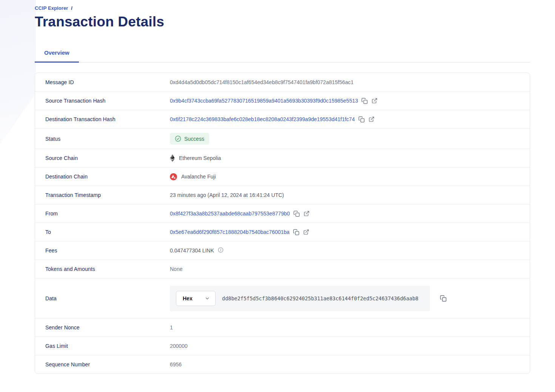 The width and height of the screenshot is (555, 392). What do you see at coordinates (196, 298) in the screenshot?
I see `data-format-select: Hex` at bounding box center [196, 298].